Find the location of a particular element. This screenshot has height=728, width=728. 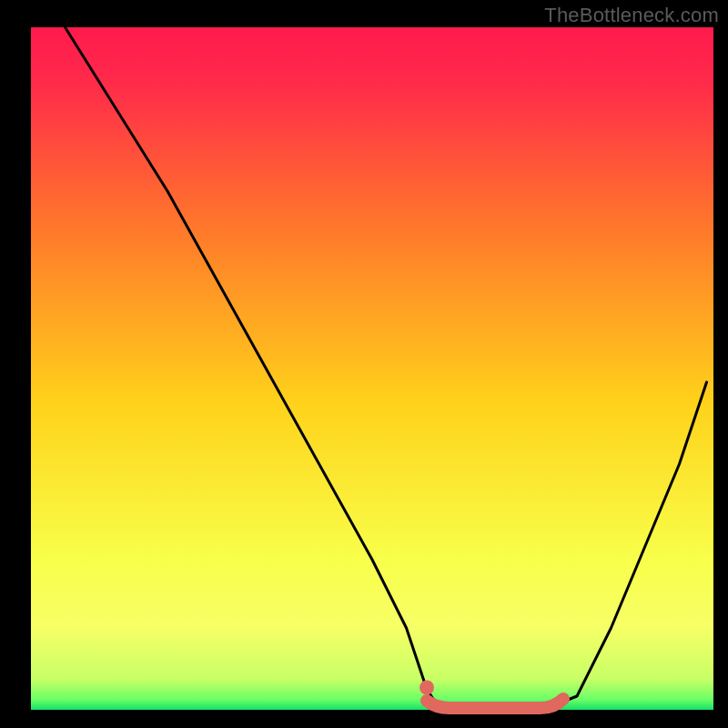

current-config-dot is located at coordinates (427, 688).